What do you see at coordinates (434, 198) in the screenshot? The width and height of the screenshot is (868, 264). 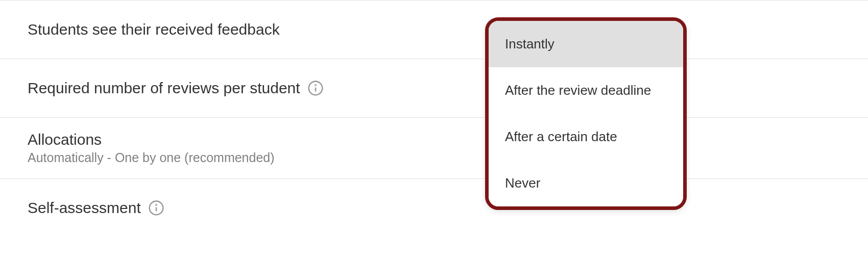 I see `setting-row-self: Self-assessment` at bounding box center [434, 198].